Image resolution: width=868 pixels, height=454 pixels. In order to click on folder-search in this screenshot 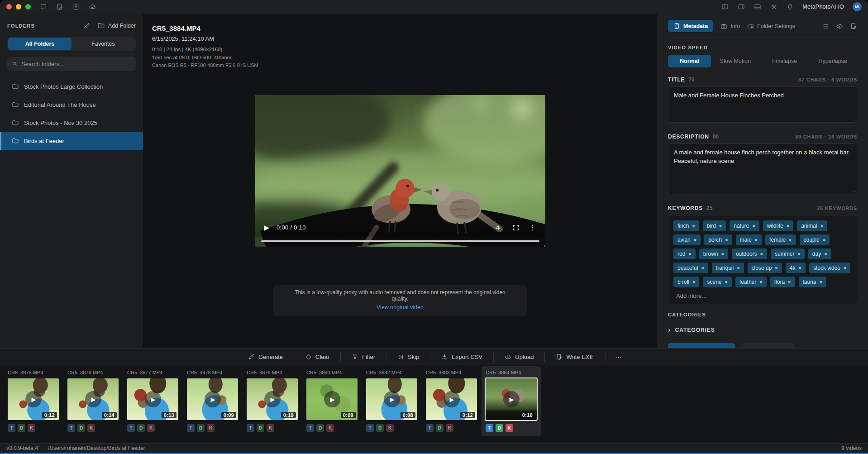, I will do `click(72, 64)`.